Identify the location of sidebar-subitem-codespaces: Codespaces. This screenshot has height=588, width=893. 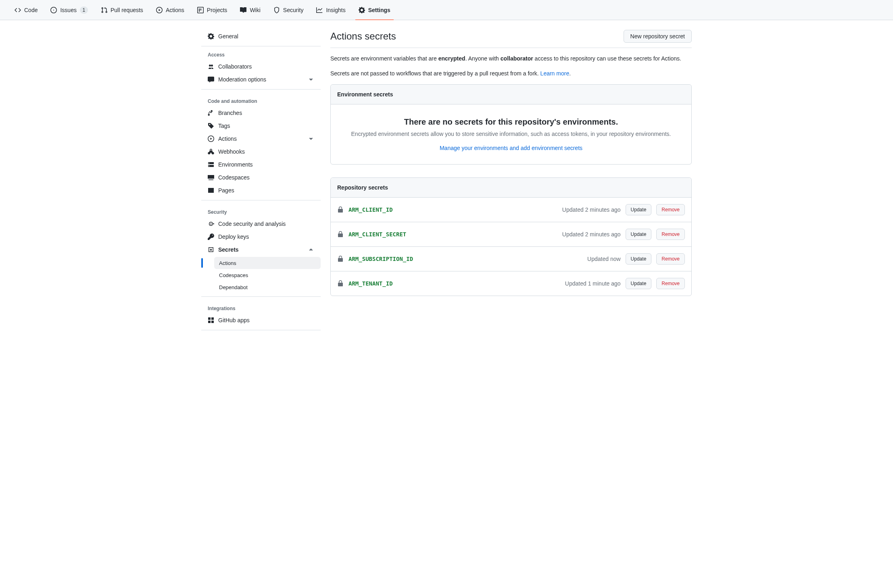
(267, 275).